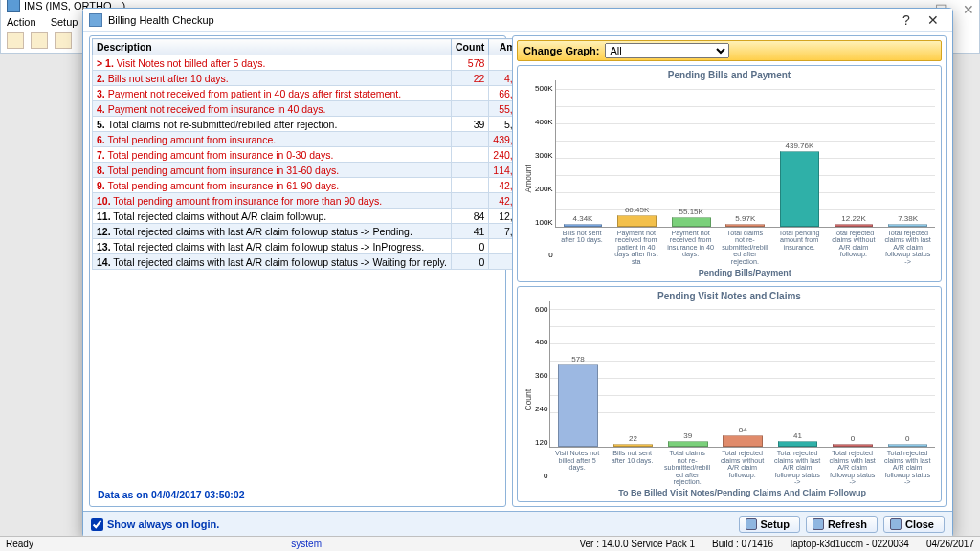 This screenshot has height=551, width=980. I want to click on app-close-icon: ✕, so click(969, 10).